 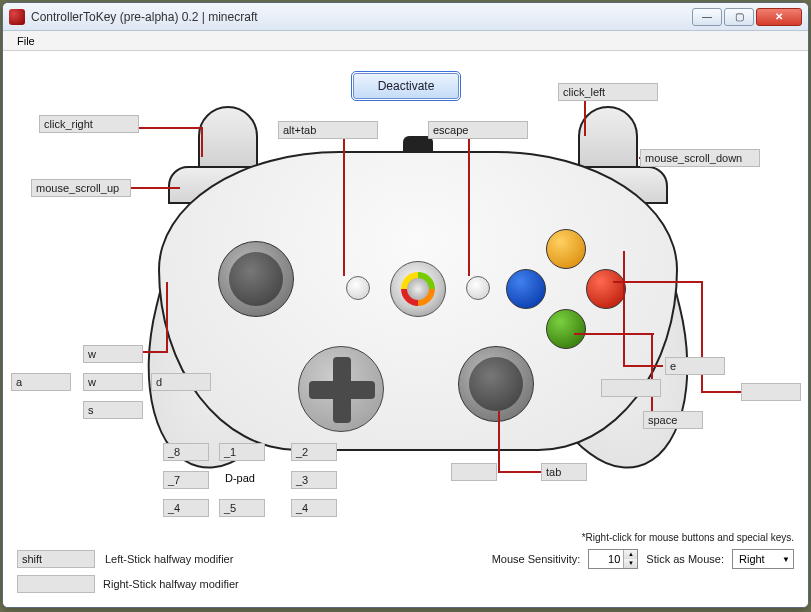 I want to click on binding-lstick-up2: w, so click(x=113, y=382).